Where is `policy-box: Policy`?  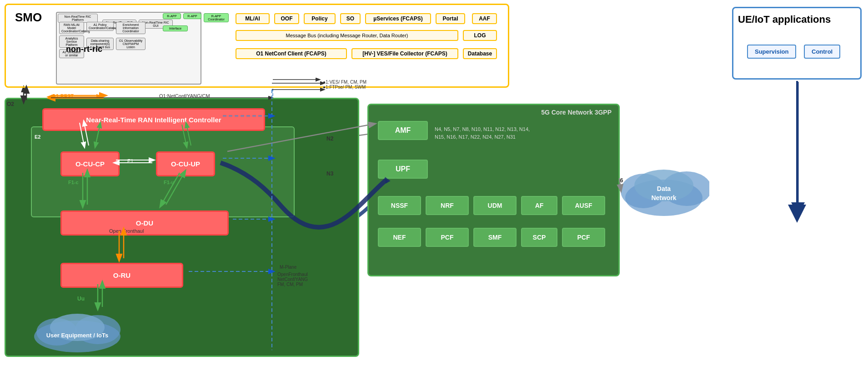 policy-box: Policy is located at coordinates (320, 19).